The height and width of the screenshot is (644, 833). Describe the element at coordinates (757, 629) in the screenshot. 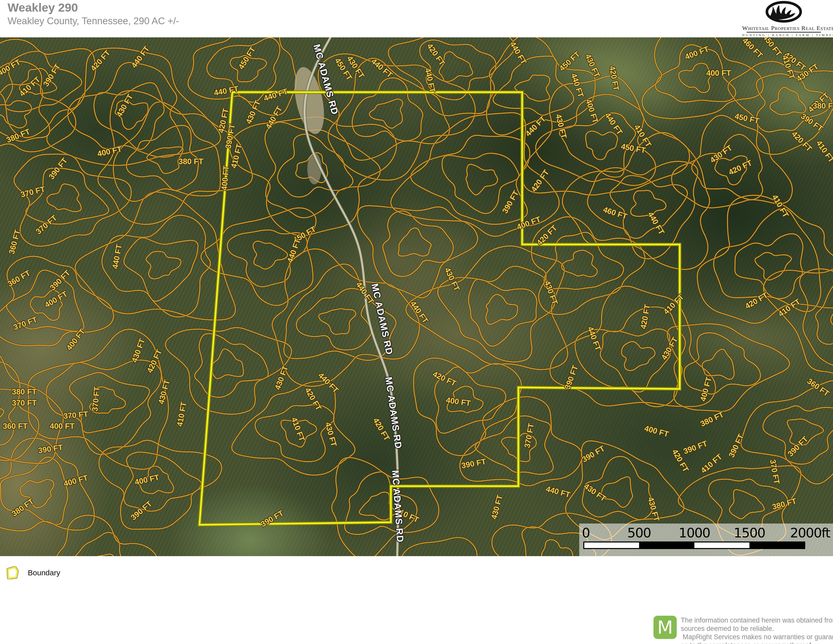

I see `disclaimer-line: sources deemed to be reliable.` at that location.